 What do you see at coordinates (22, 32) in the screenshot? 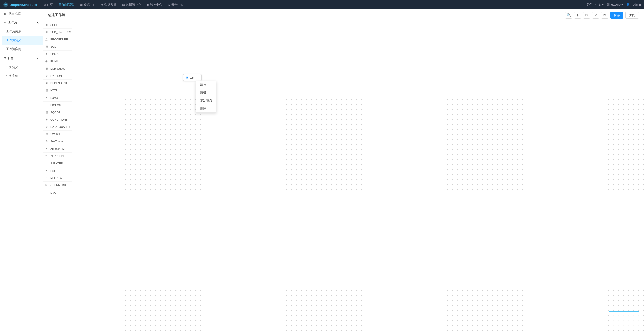
I see `sidebar-item-workflow-relation: 工作流关系` at bounding box center [22, 32].